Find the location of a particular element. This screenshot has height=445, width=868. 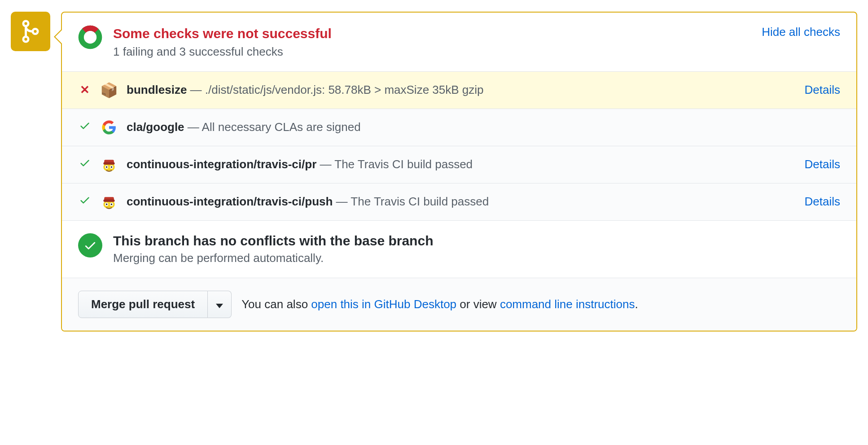

merge-timeline-badge is located at coordinates (31, 31).